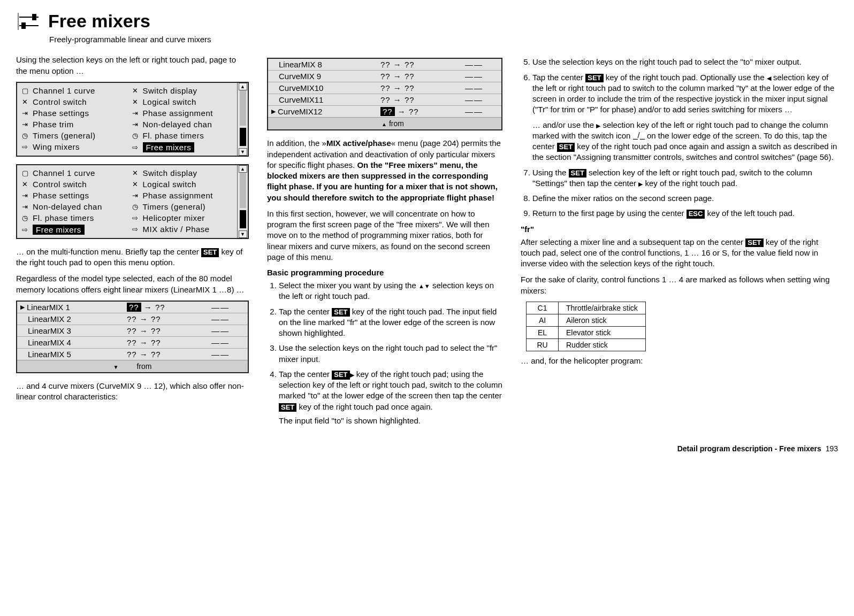 The height and width of the screenshot is (616, 854). Describe the element at coordinates (72, 124) in the screenshot. I see `menu-item: ⇥Phase trim` at that location.